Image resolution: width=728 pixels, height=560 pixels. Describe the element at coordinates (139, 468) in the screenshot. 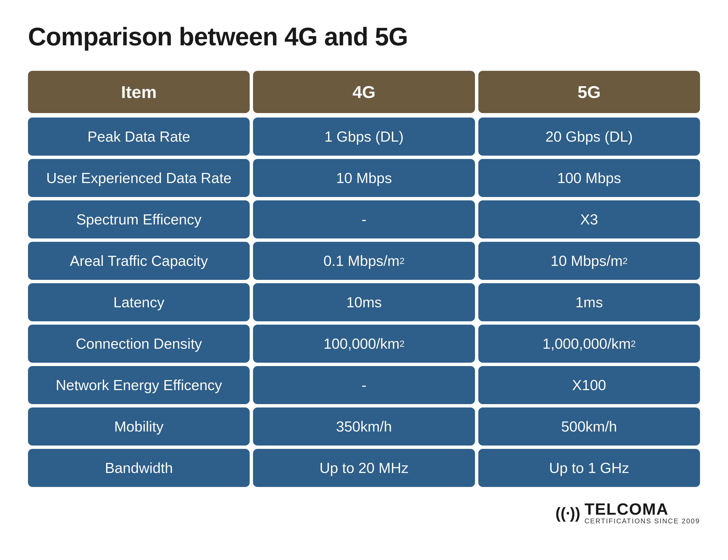

I see `row-bandwidth-item: Bandwidth` at that location.